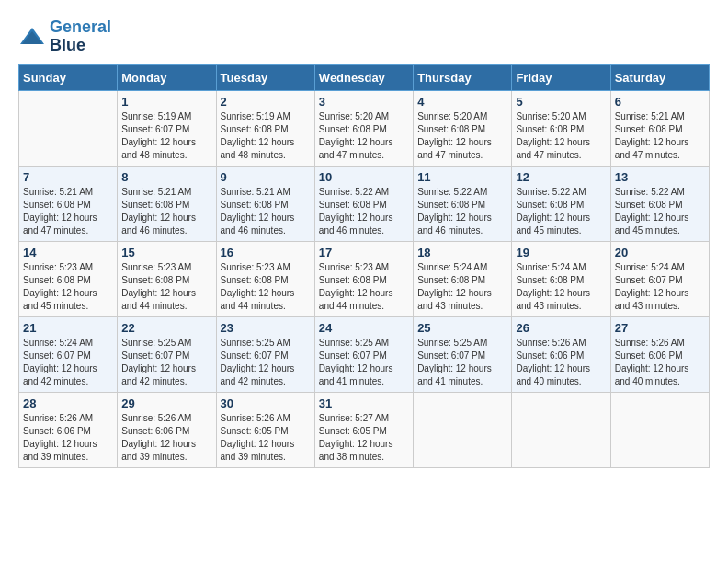 Image resolution: width=728 pixels, height=563 pixels. What do you see at coordinates (255, 431) in the screenshot?
I see `day-detail-line: Sunset: 6:05 PM` at bounding box center [255, 431].